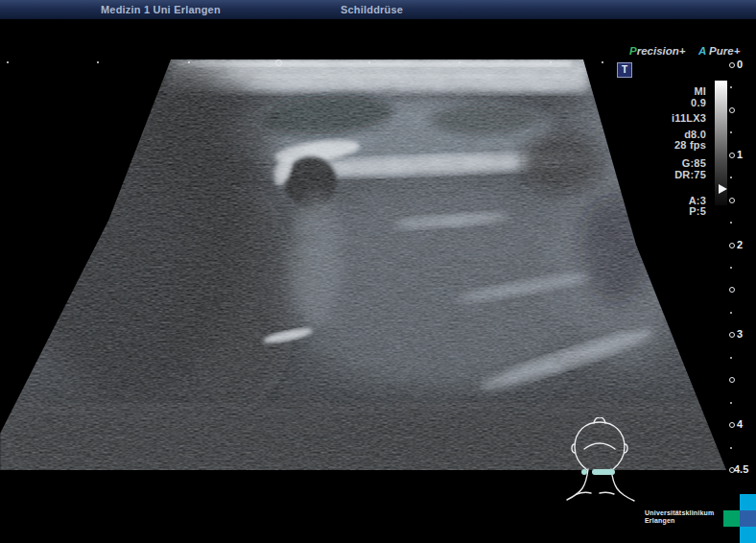 Image resolution: width=756 pixels, height=543 pixels. Describe the element at coordinates (720, 51) in the screenshot. I see `mode-apure-label: A Pure+` at that location.